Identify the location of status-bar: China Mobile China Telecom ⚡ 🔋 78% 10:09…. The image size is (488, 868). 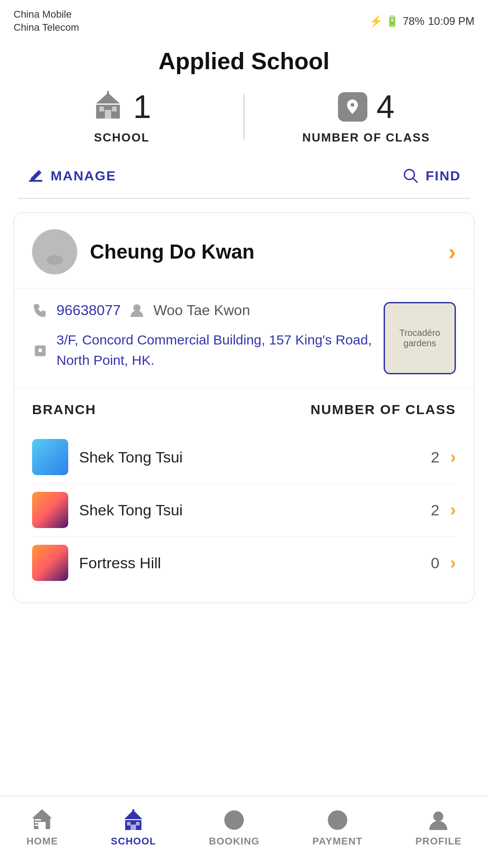
(244, 19).